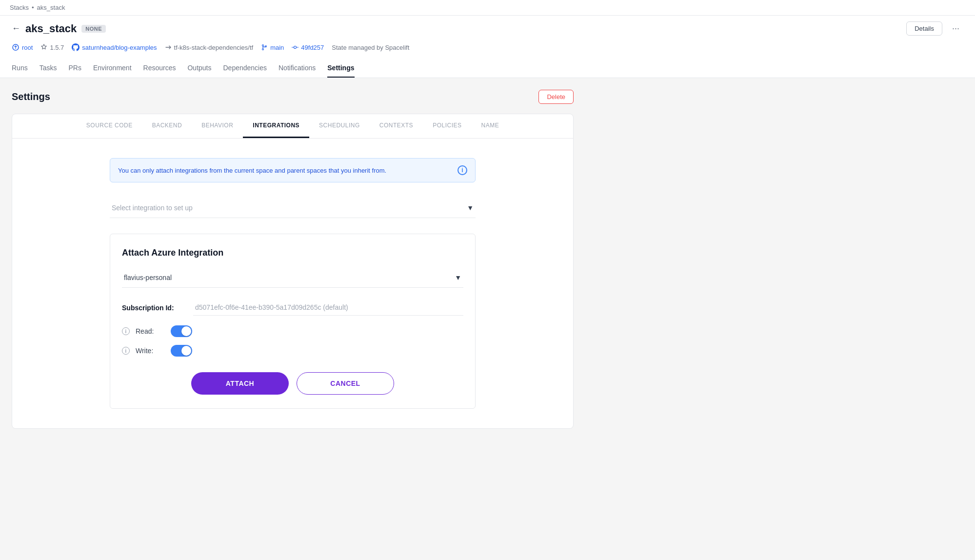  I want to click on select-placeholder: Select integration to set up, so click(152, 208).